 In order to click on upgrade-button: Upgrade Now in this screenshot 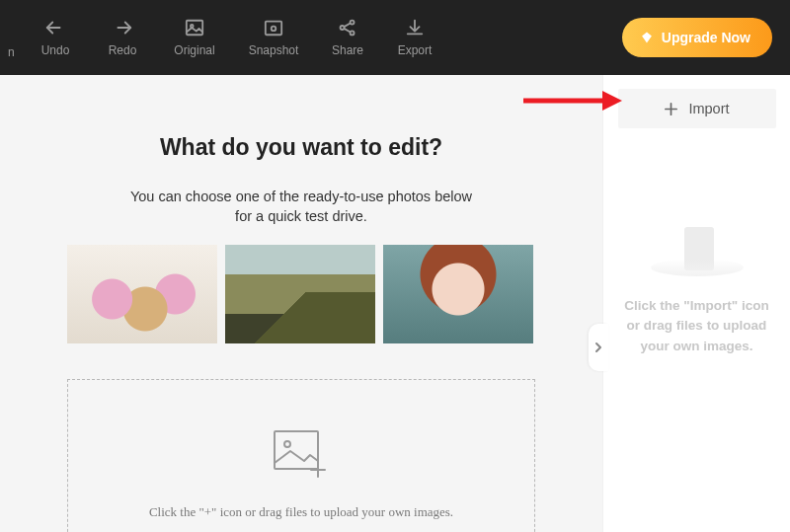, I will do `click(697, 38)`.